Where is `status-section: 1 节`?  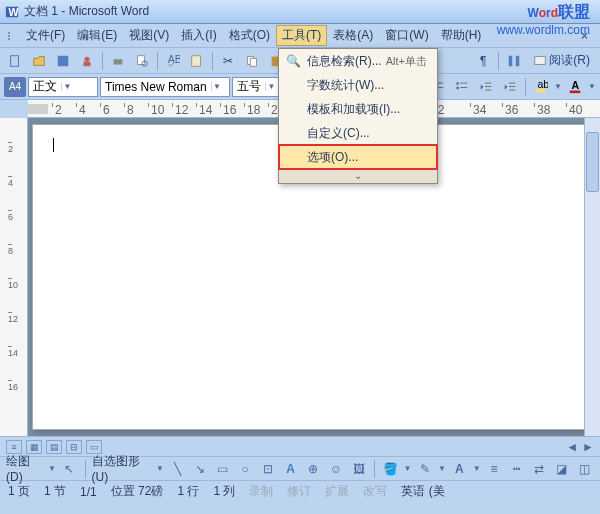
status-section: 1 节 is located at coordinates (55, 492).